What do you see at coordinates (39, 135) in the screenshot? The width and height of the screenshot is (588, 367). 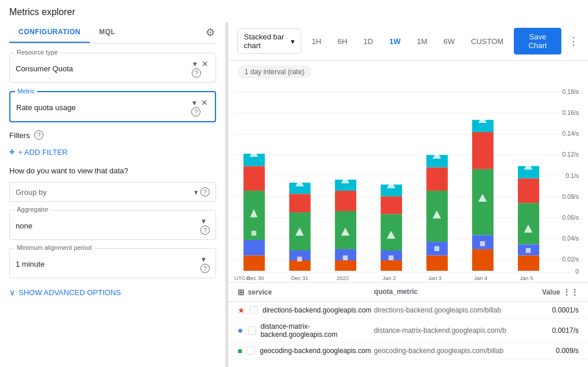 I see `filters-help-icon: ?` at bounding box center [39, 135].